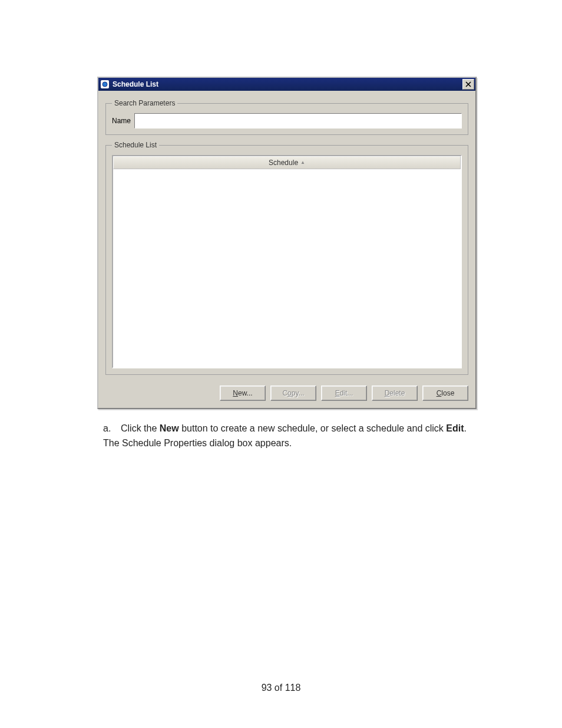  Describe the element at coordinates (243, 393) in the screenshot. I see `new-button: New...` at that location.